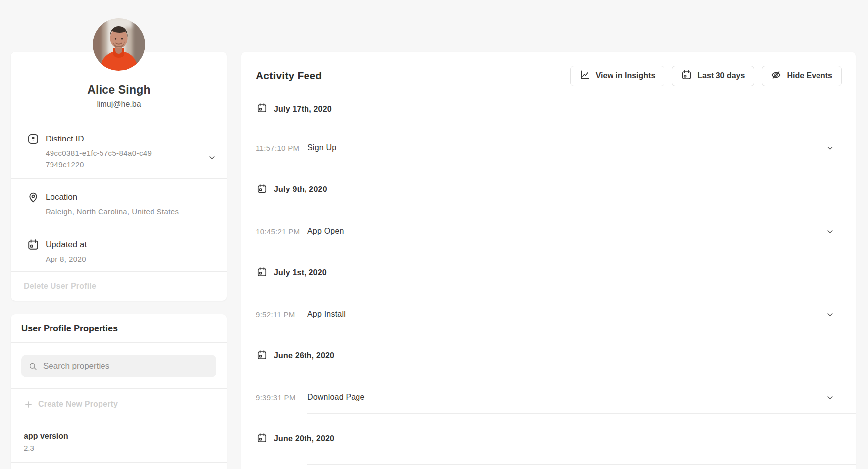  What do you see at coordinates (585, 76) in the screenshot?
I see `line-chart-icon` at bounding box center [585, 76].